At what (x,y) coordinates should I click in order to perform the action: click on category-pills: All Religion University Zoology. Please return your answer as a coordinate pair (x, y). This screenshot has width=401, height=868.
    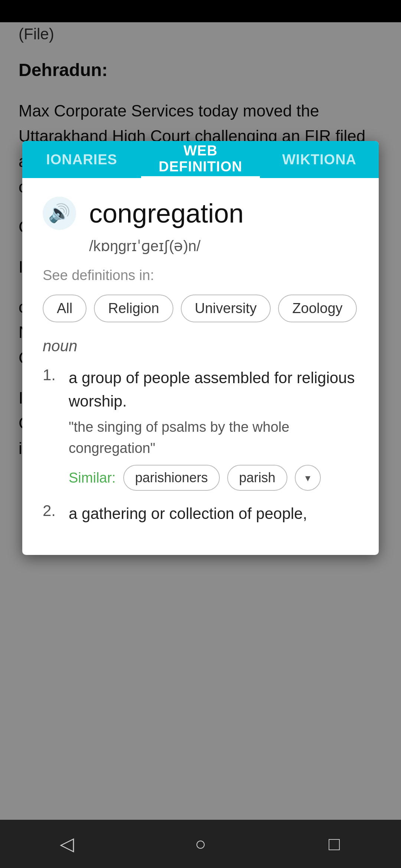
    Looking at the image, I should click on (200, 309).